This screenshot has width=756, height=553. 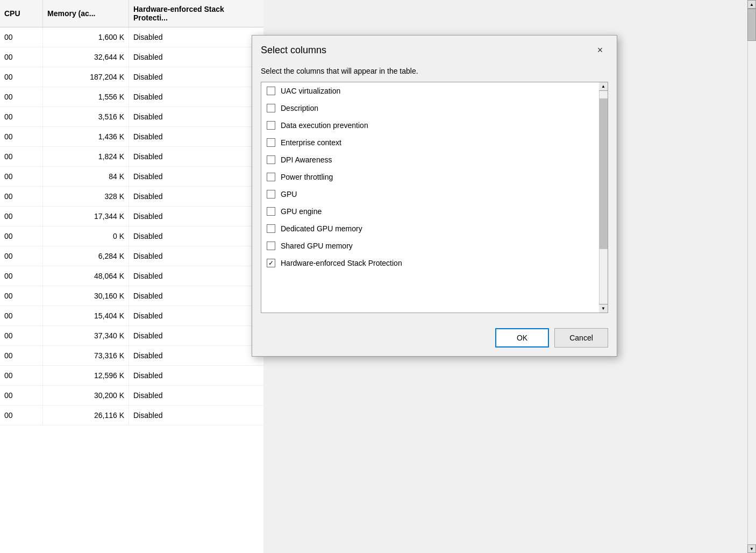 What do you see at coordinates (600, 50) in the screenshot?
I see `dialog-close-button: ×` at bounding box center [600, 50].